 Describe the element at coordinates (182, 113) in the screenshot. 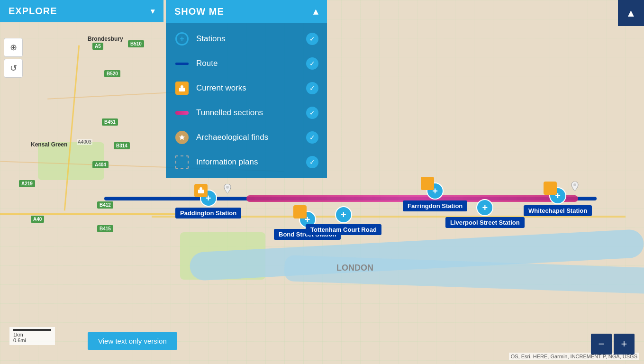

I see `tunnelled-icon` at that location.